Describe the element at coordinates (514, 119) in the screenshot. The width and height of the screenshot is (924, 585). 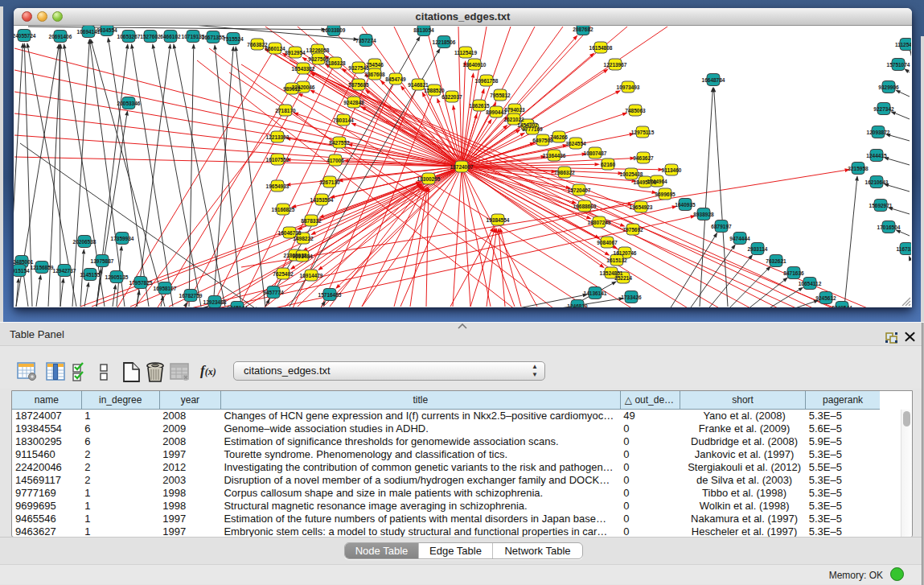
I see `svg-text: 1621022` at that location.